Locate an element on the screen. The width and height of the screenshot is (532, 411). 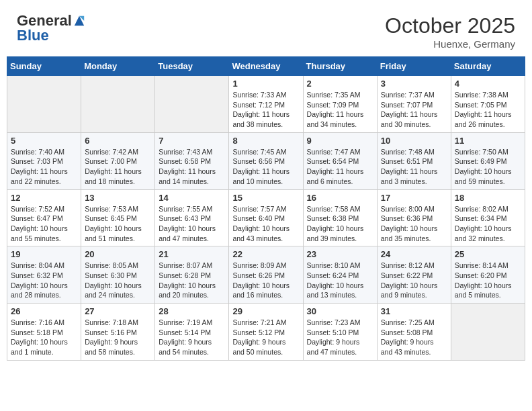
day-number: 12 is located at coordinates (44, 197).